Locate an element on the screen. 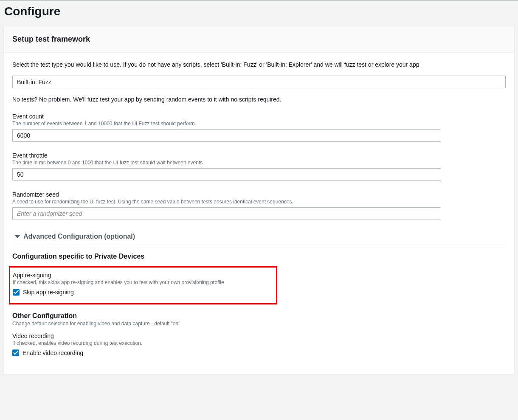  highlight-annotation: App re-signing If checked, this skips ap… is located at coordinates (143, 285).